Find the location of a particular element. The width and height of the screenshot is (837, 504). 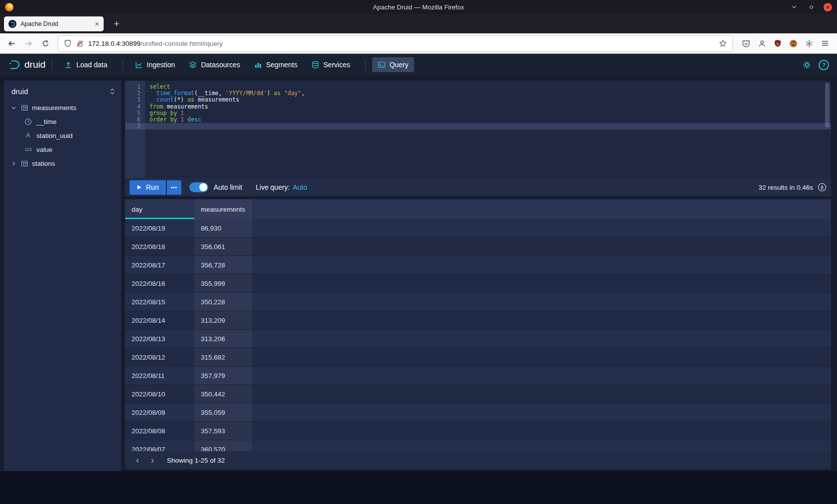

help-icon: ? is located at coordinates (824, 65).